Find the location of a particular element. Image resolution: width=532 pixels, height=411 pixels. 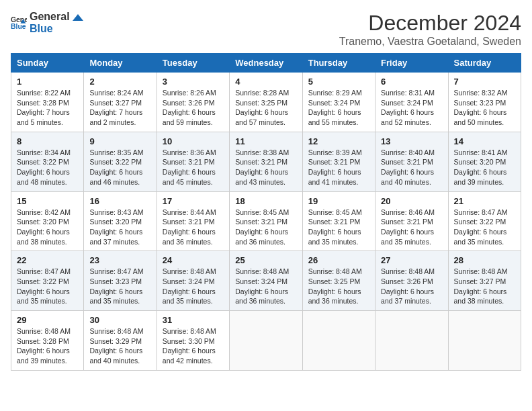

day-number: 2 is located at coordinates (120, 82).